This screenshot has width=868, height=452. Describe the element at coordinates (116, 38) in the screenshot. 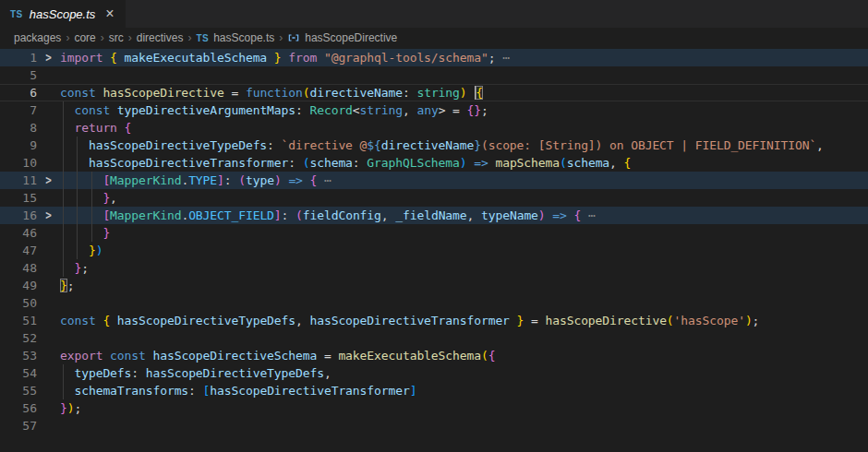

I see `breadcrumb-item-src: src` at that location.